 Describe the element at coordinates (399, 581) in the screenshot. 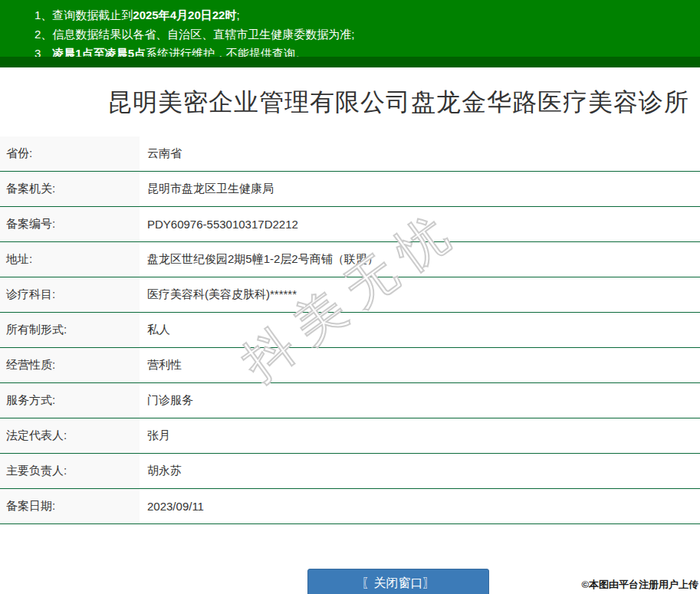

I see `close-window-button: 〖关闭窗口〗` at that location.